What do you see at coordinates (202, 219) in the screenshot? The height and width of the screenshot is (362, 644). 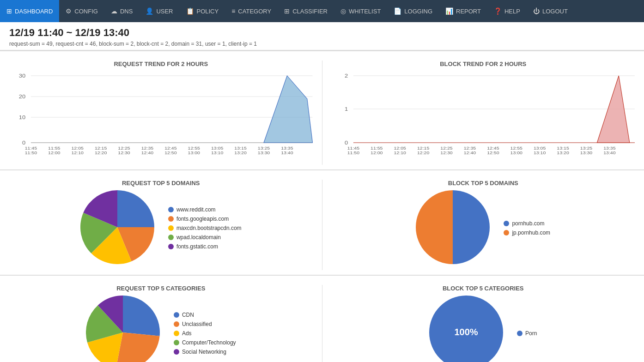 I see `legend-label-googleapis: fonts.googleapis.com` at bounding box center [202, 219].